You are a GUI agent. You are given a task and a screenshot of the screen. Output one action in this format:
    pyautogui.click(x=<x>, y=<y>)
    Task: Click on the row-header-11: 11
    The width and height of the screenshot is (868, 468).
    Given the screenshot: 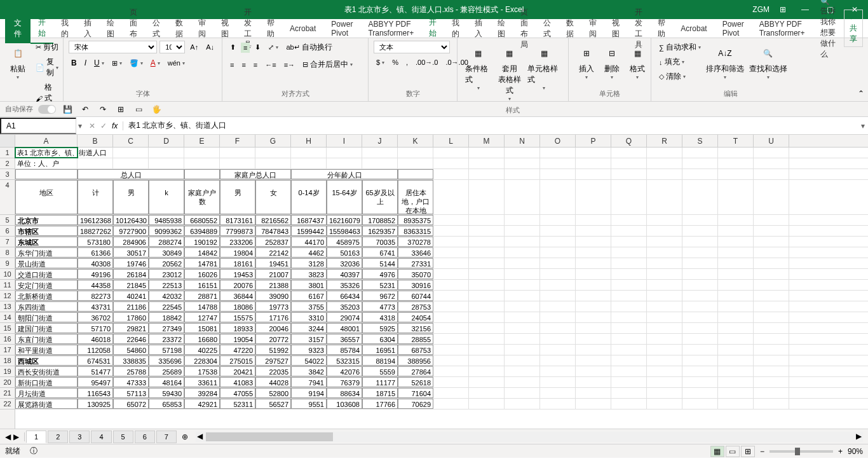 What is the action you would take?
    pyautogui.click(x=8, y=285)
    